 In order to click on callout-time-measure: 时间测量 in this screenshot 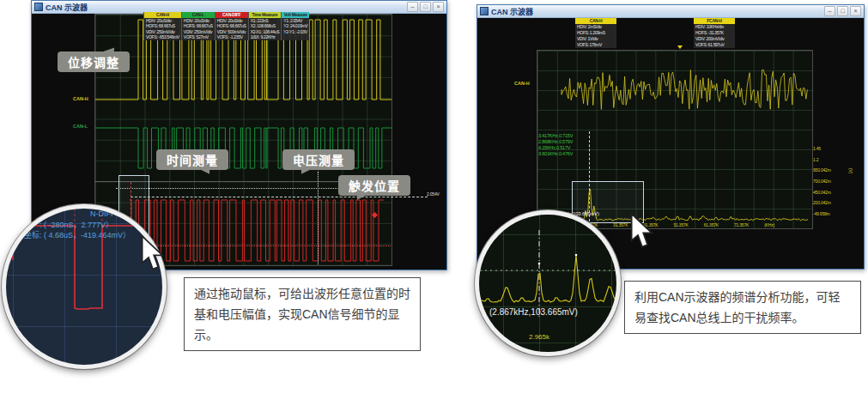, I will do `click(192, 160)`.